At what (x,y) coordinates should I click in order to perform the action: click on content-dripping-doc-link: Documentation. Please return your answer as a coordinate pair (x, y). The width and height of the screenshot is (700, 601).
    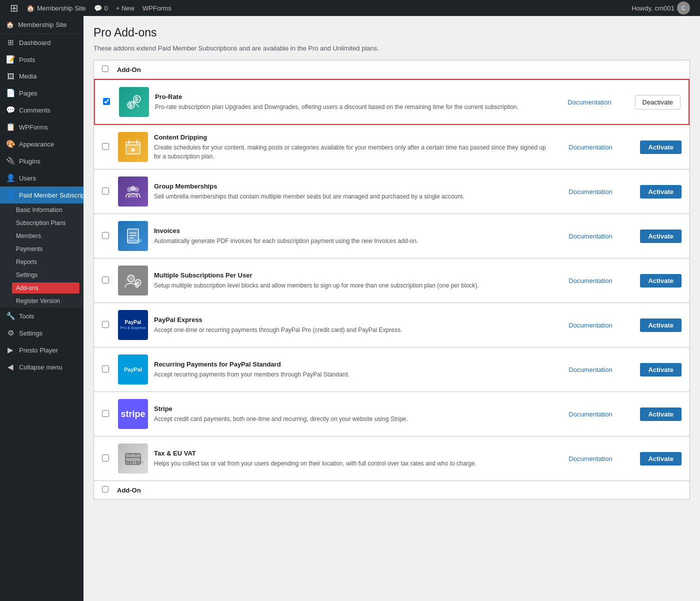
    Looking at the image, I should click on (590, 147).